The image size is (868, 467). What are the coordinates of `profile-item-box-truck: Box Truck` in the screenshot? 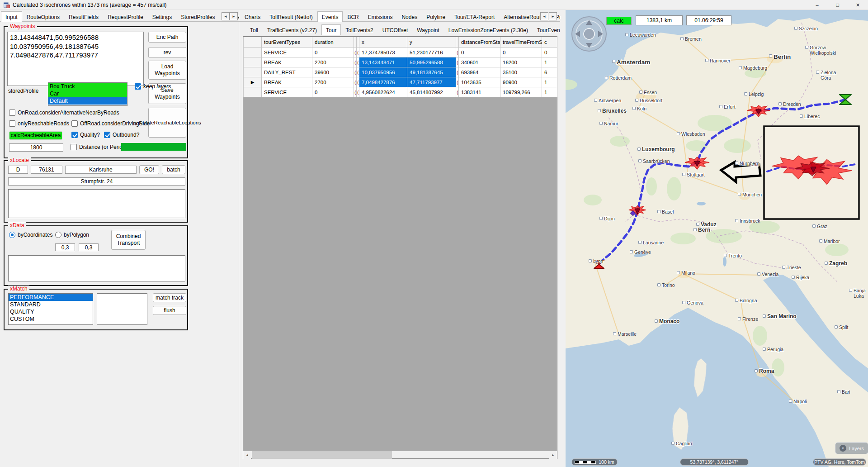 It's located at (88, 86).